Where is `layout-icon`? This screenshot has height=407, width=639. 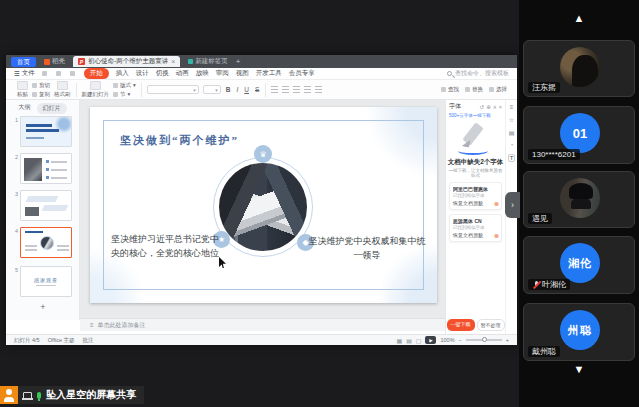
layout-icon is located at coordinates (116, 86).